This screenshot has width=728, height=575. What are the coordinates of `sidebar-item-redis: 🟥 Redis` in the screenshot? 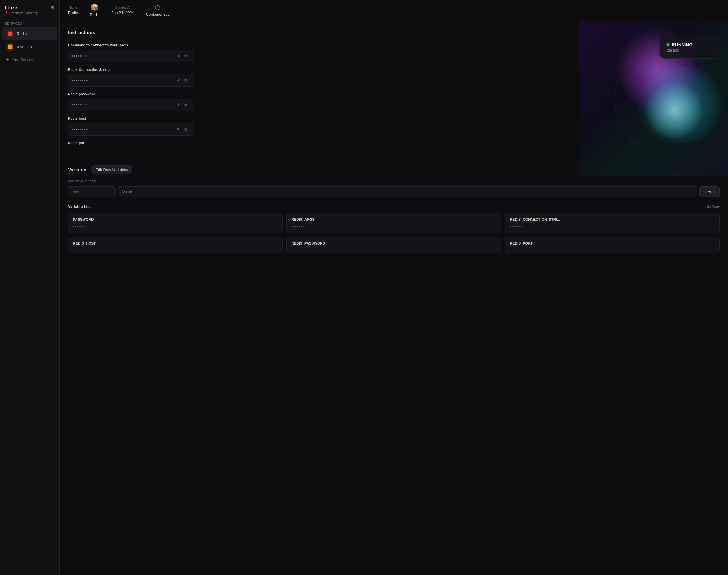 It's located at (30, 34).